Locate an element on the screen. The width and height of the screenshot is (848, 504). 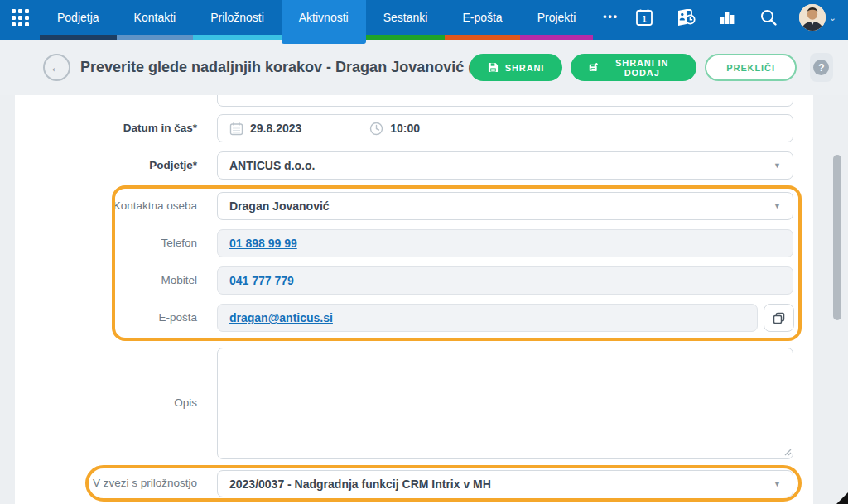
recent-contacts-icon is located at coordinates (686, 17).